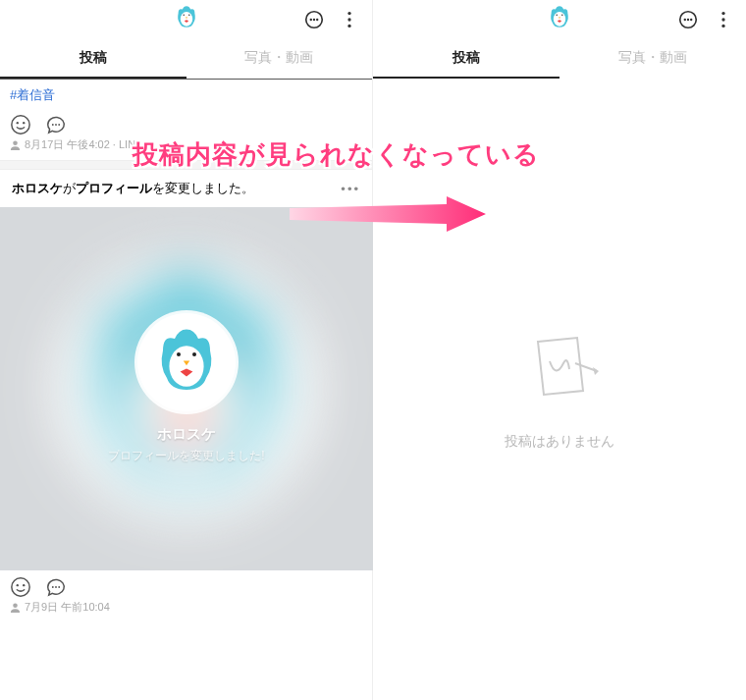  What do you see at coordinates (560, 20) in the screenshot?
I see `right-topbar` at bounding box center [560, 20].